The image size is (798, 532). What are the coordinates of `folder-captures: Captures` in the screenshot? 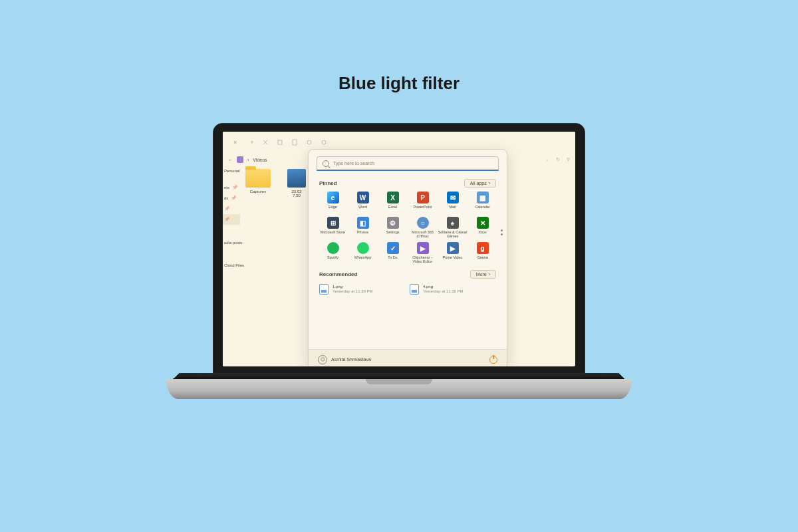 It's located at (258, 184).